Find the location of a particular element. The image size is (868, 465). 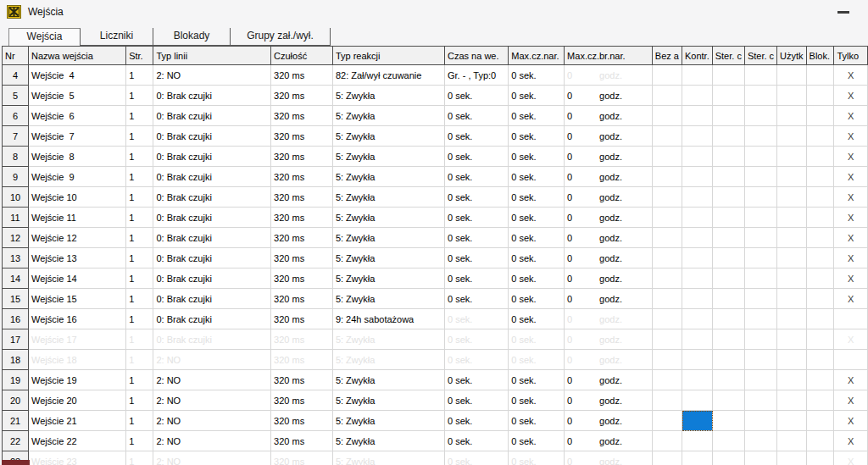

cell-name: Wejście 10 is located at coordinates (78, 197).